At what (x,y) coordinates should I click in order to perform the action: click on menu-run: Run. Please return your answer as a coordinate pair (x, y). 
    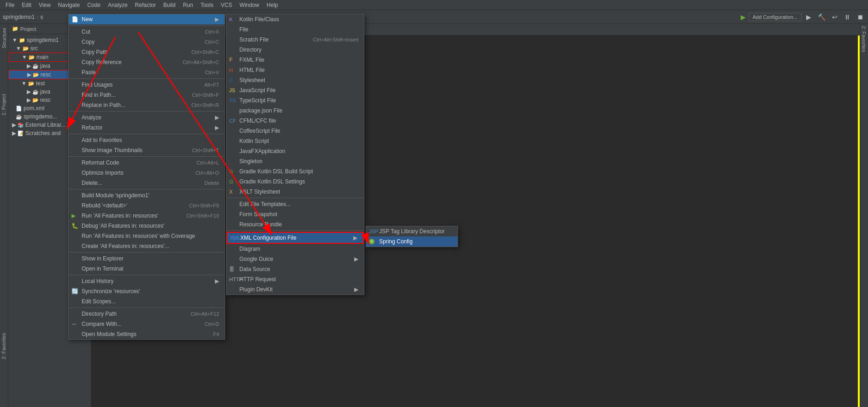
    Looking at the image, I should click on (188, 5).